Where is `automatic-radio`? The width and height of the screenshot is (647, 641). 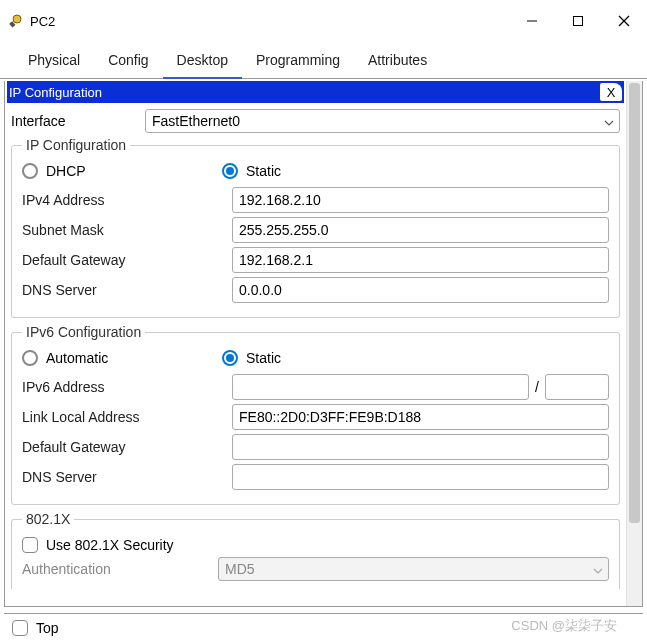 automatic-radio is located at coordinates (30, 358).